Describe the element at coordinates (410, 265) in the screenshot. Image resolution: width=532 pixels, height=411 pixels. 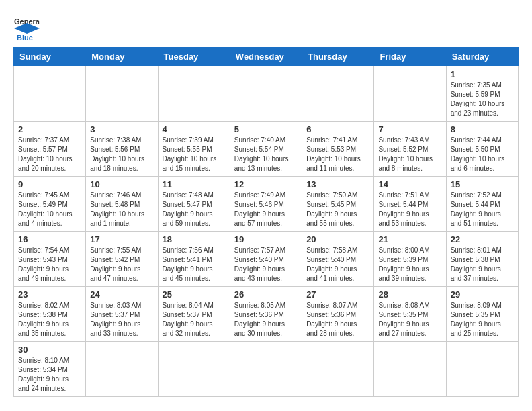
I see `day-info: Sunrise: 8:00 AM Sunset: 5:39 PM Dayligh…` at that location.